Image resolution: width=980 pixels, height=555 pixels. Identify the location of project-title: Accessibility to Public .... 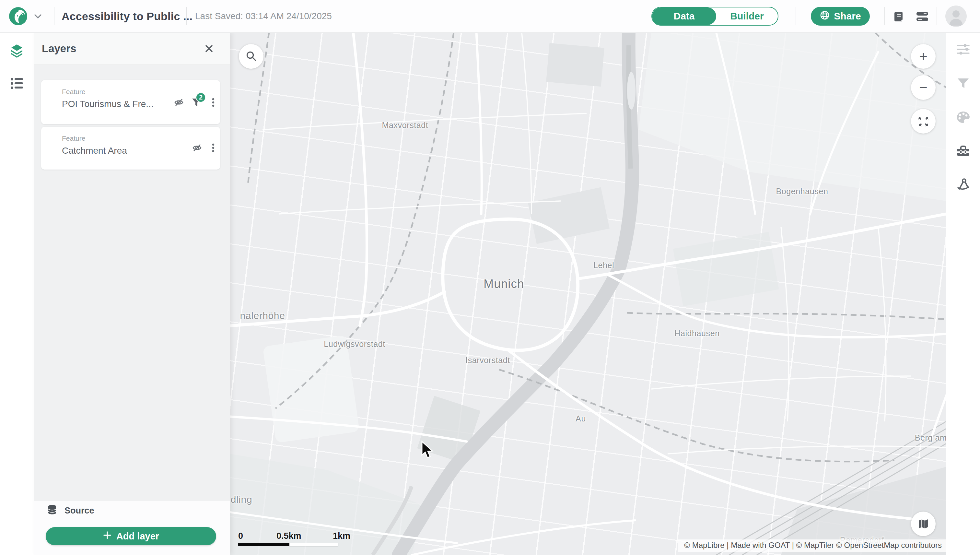
(127, 16).